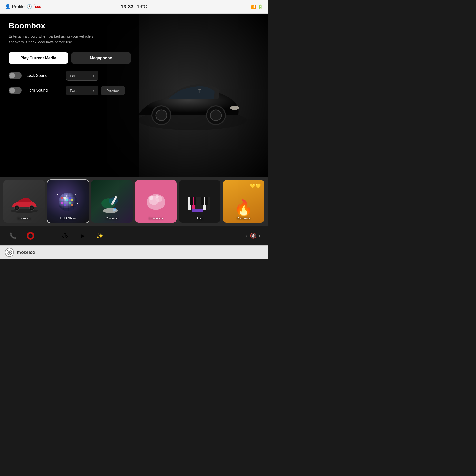 This screenshot has width=476, height=476. I want to click on tile-boombox-label: Boombox, so click(24, 220).